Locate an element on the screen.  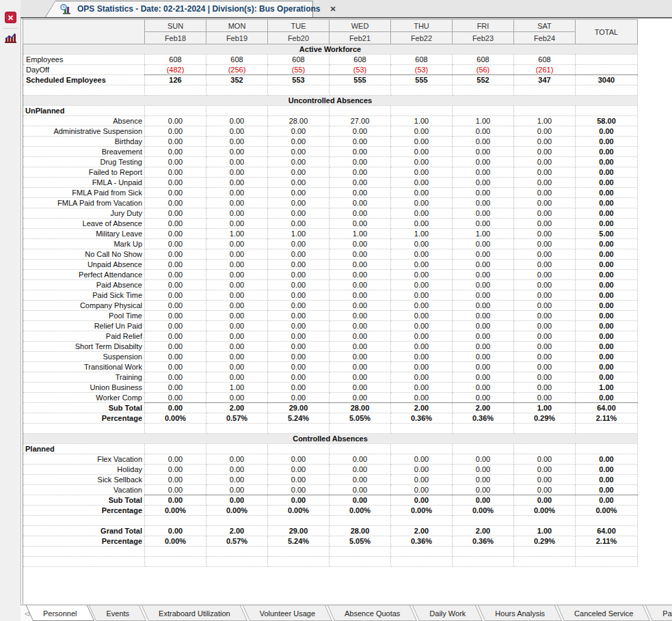
bottom-tab-extraboard-utilization: Extraboard Utilization is located at coordinates (194, 613).